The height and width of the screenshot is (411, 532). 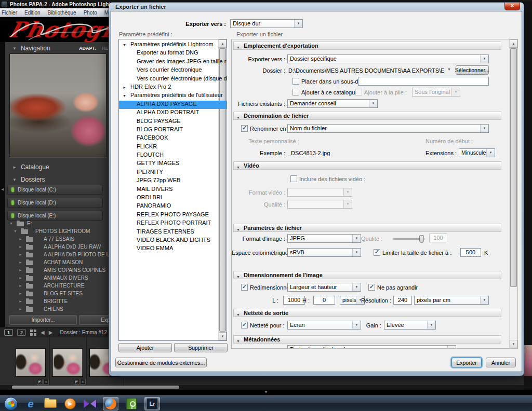 I want to click on navigator-preview-image, so click(x=58, y=105).